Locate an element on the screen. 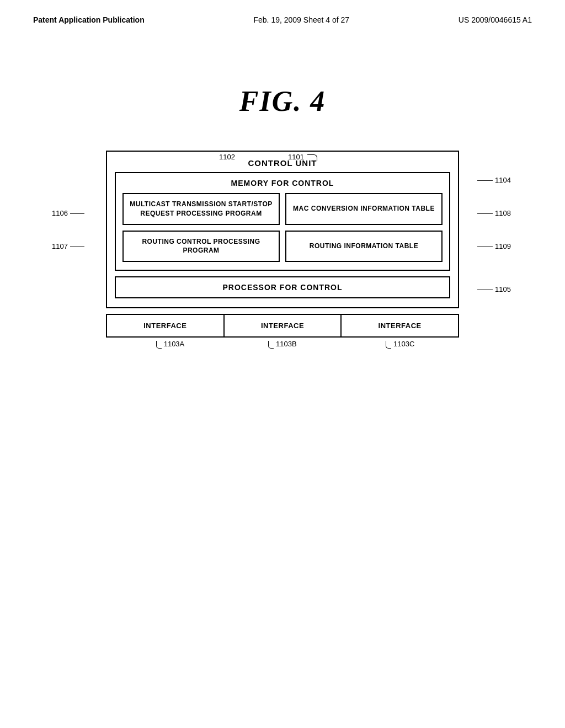  ref-1104: 1104 is located at coordinates (494, 180).